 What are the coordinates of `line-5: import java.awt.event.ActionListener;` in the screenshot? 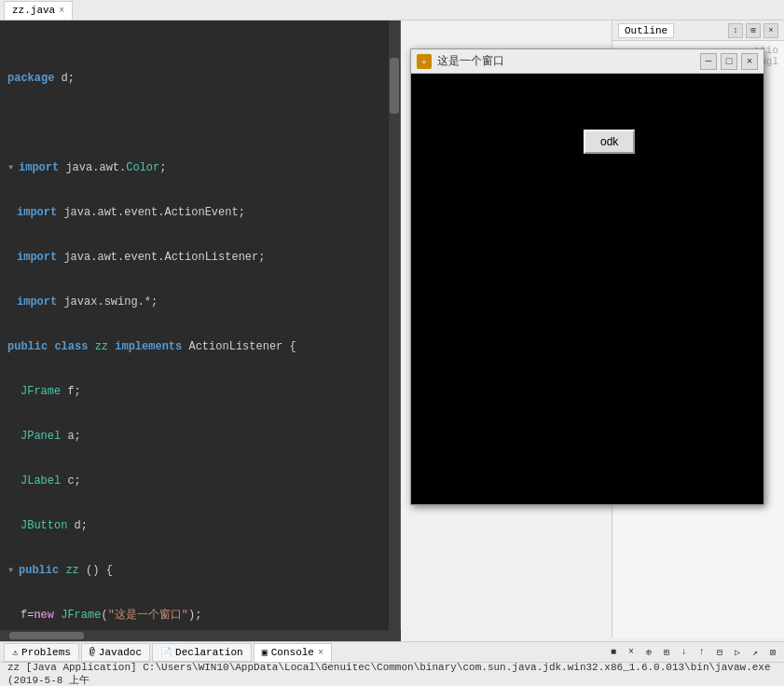 It's located at (203, 257).